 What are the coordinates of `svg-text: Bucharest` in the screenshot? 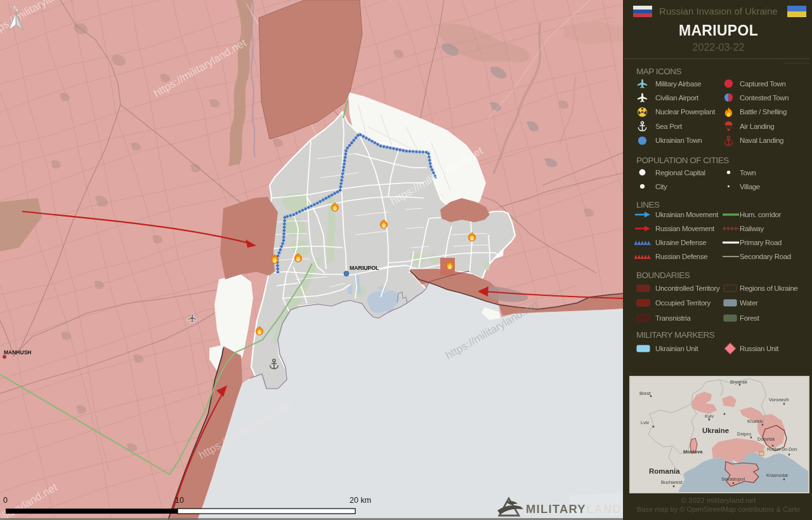 It's located at (672, 483).